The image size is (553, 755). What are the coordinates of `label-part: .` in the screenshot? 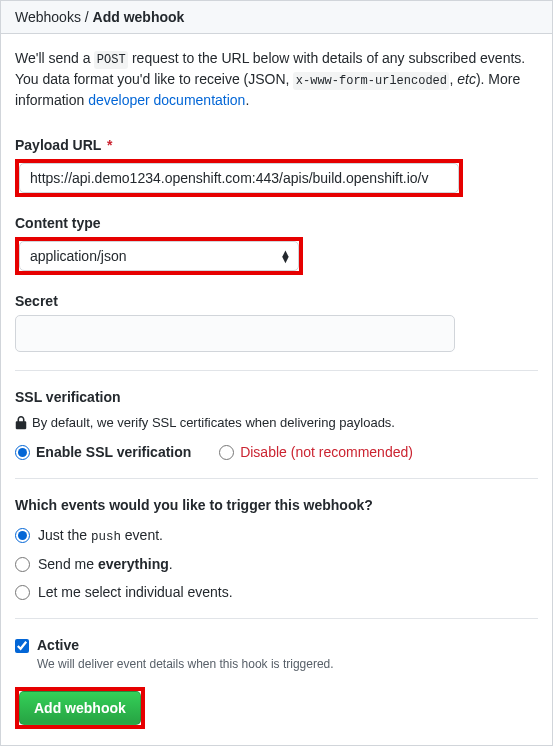 It's located at (171, 564).